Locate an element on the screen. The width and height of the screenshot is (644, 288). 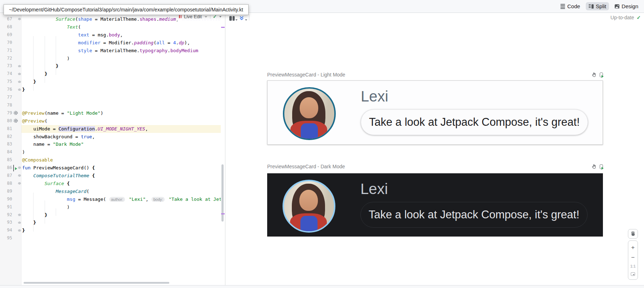
run-preview-gutter-icon is located at coordinates (16, 168).